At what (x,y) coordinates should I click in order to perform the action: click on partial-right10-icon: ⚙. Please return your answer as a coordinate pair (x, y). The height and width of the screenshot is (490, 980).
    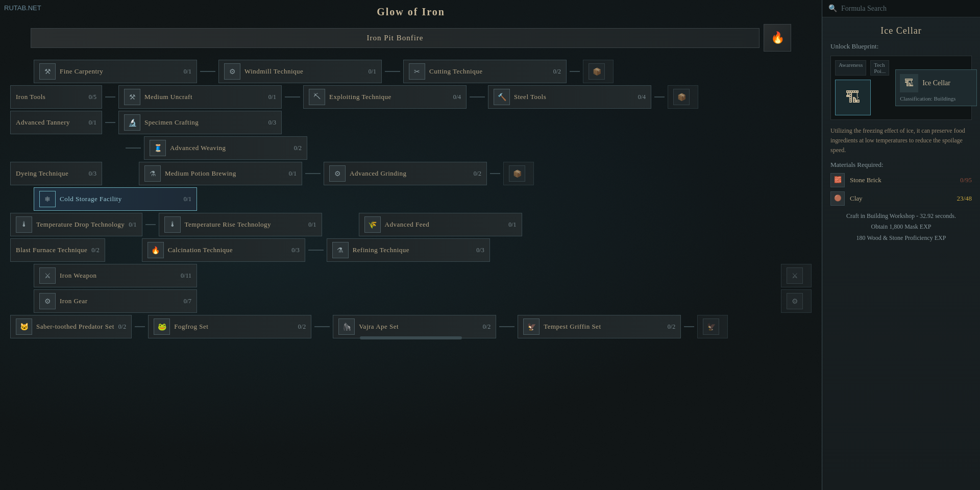
    Looking at the image, I should click on (795, 301).